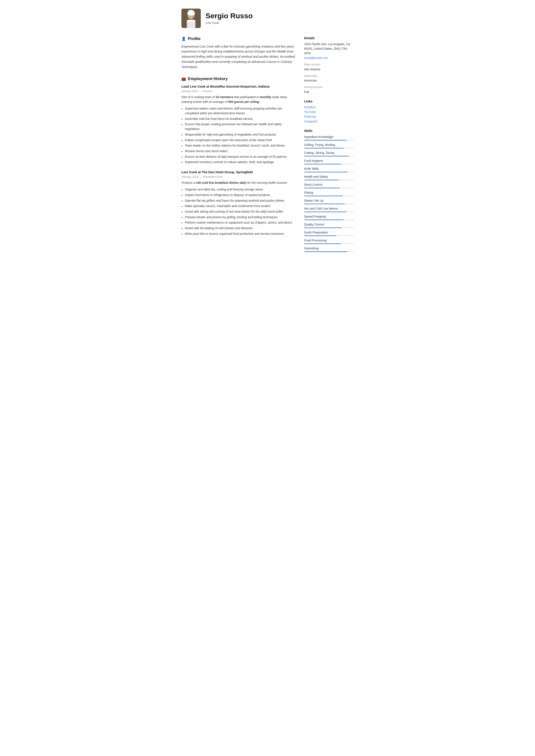 This screenshot has width=535, height=756. Describe the element at coordinates (329, 161) in the screenshot. I see `skill-item: Food Hygiene` at that location.